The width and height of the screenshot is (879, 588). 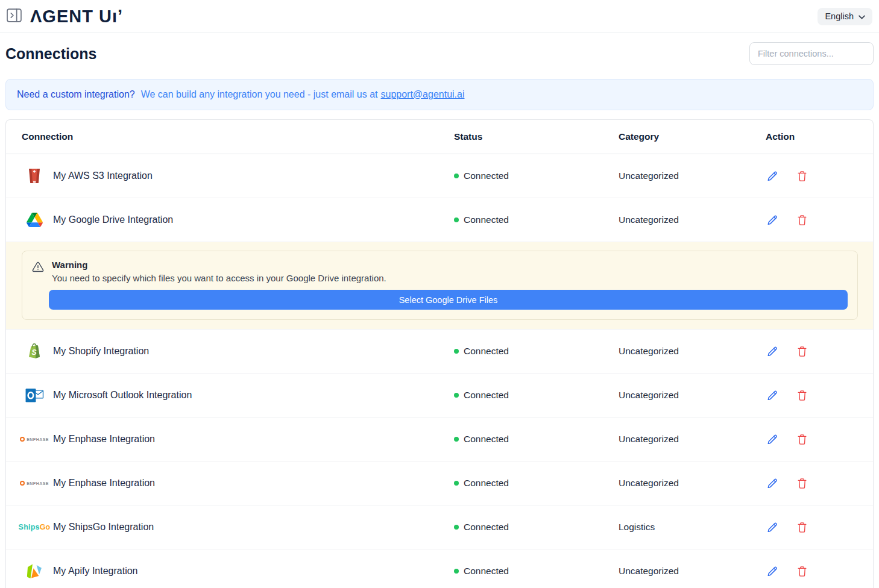 I want to click on row-shipsgo: ShipsGo My ShipsGo Integration Connected…, so click(x=440, y=528).